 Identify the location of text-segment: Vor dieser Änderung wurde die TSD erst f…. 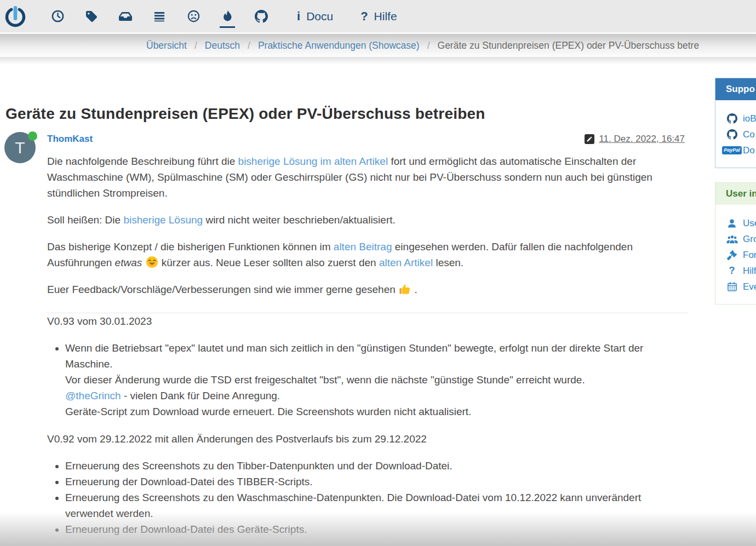
(325, 380).